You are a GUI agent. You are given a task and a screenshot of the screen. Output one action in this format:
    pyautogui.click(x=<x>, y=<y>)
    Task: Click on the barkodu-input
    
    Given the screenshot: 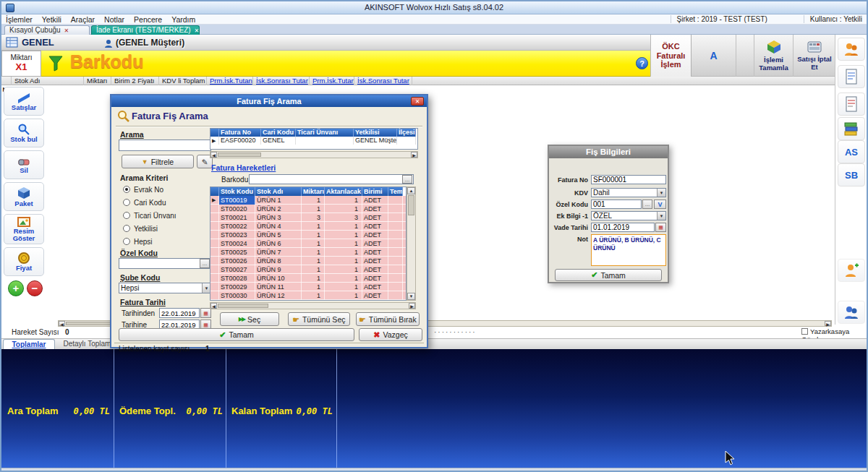 What is the action you would take?
    pyautogui.click(x=331, y=179)
    